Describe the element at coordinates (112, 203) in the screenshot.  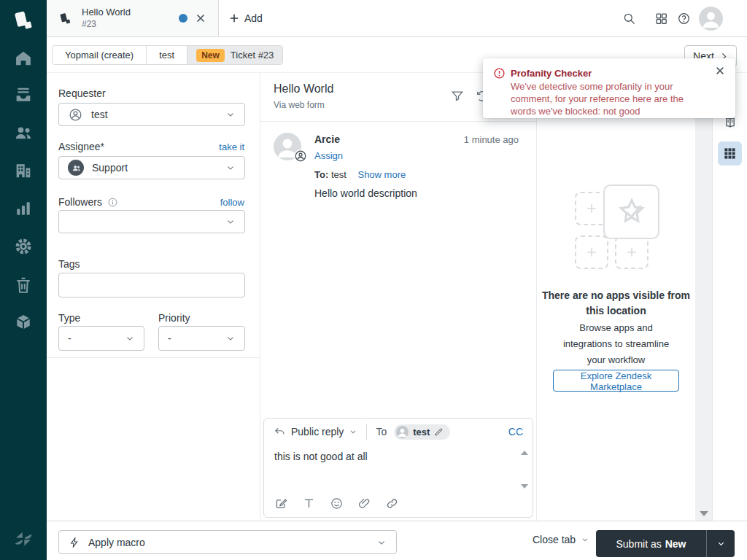
I see `info-icon` at that location.